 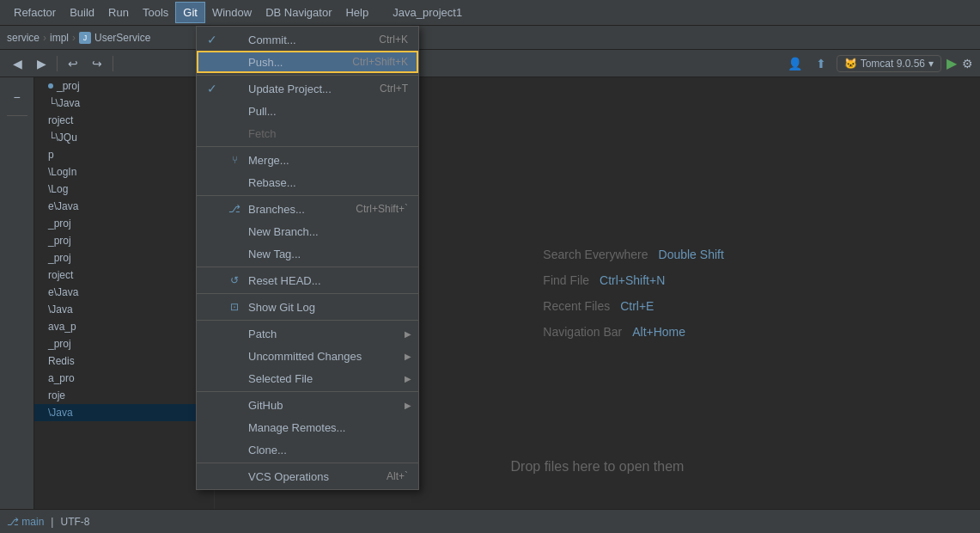 What do you see at coordinates (17, 97) in the screenshot?
I see `sidebar-minus: −` at bounding box center [17, 97].